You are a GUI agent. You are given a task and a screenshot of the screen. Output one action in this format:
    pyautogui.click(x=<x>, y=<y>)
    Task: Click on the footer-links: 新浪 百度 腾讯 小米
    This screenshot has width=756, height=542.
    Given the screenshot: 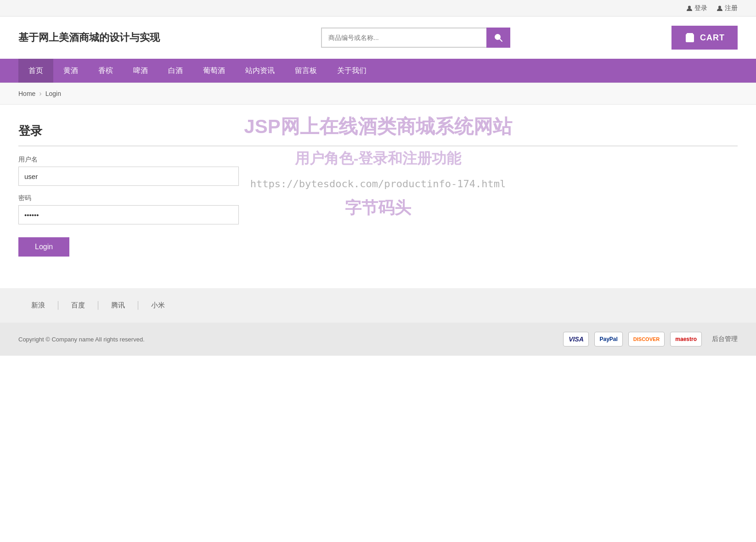 What is the action you would take?
    pyautogui.click(x=378, y=306)
    